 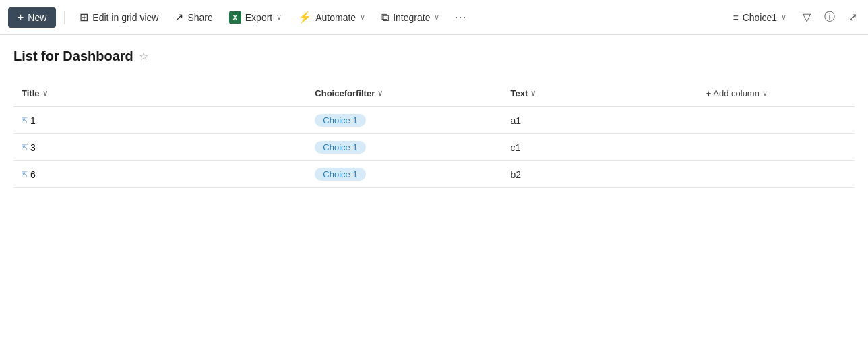 What do you see at coordinates (600, 148) in the screenshot?
I see `cell-text: c1` at bounding box center [600, 148].